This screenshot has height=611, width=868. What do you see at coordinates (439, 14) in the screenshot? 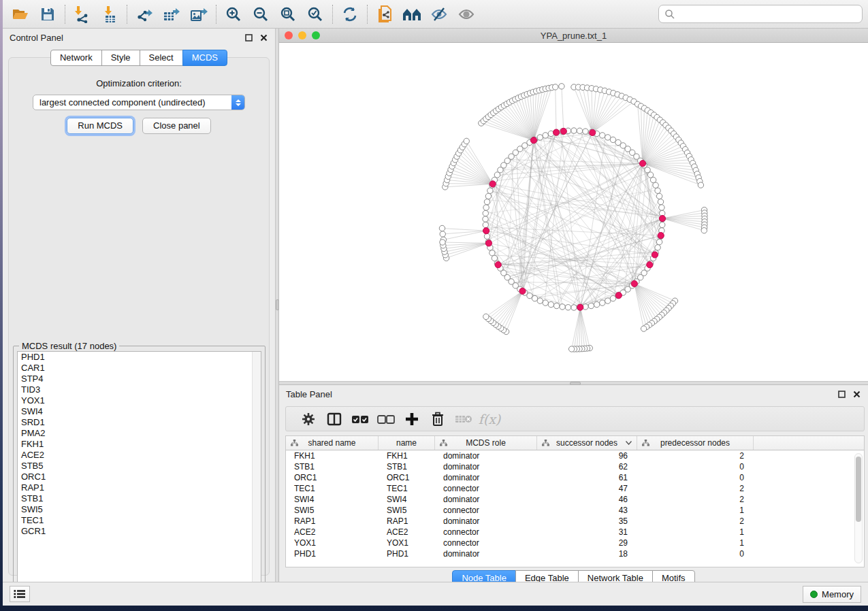
I see `hide-selected-icon` at bounding box center [439, 14].